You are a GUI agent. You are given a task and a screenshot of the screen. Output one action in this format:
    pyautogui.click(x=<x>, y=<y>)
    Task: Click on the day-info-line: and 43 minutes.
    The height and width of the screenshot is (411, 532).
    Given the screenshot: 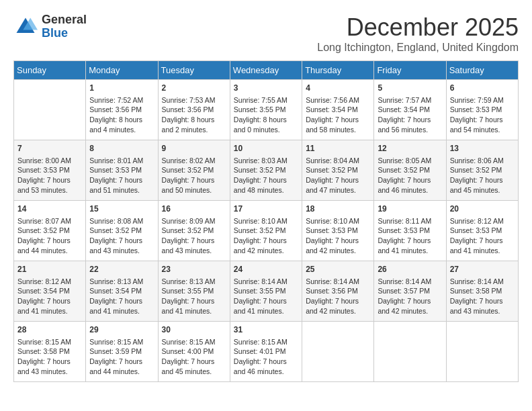 What is the action you would take?
    pyautogui.click(x=122, y=251)
    